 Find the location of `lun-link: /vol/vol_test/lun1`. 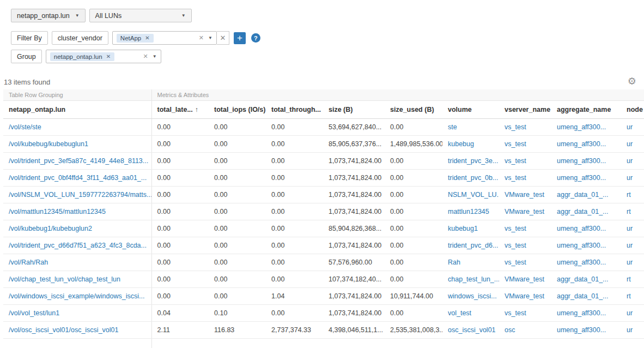

lun-link: /vol/vol_test/lun1 is located at coordinates (34, 313).